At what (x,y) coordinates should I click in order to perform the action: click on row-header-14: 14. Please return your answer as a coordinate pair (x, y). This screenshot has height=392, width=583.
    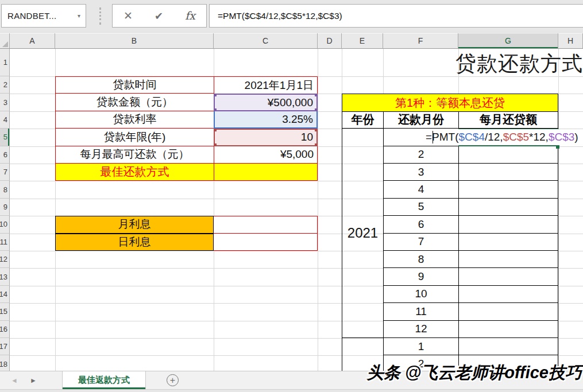
    Looking at the image, I should click on (5, 294).